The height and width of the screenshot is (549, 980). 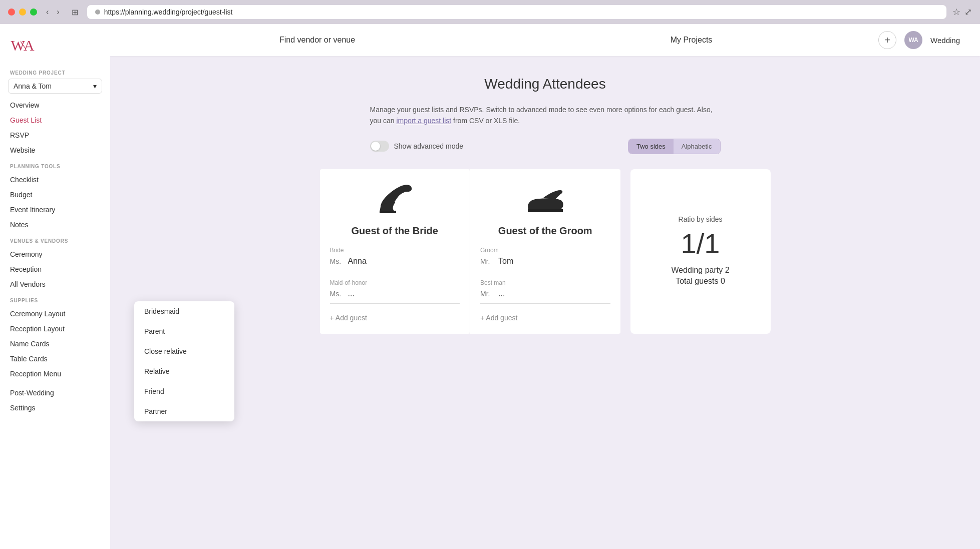 I want to click on logo-icon: W A, so click(x=25, y=45).